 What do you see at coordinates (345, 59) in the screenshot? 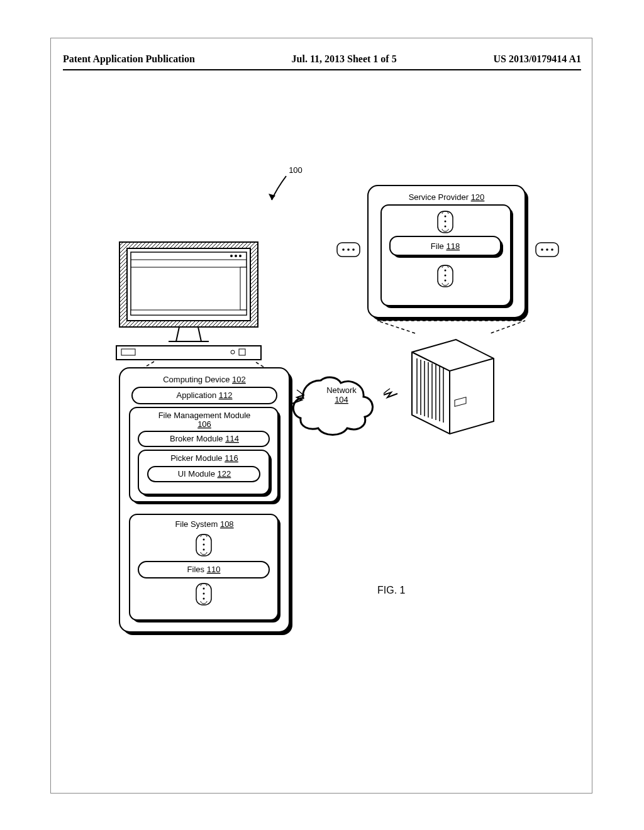
I see `header-center: Jul. 11, 2013 Sheet 1 of 5` at bounding box center [345, 59].